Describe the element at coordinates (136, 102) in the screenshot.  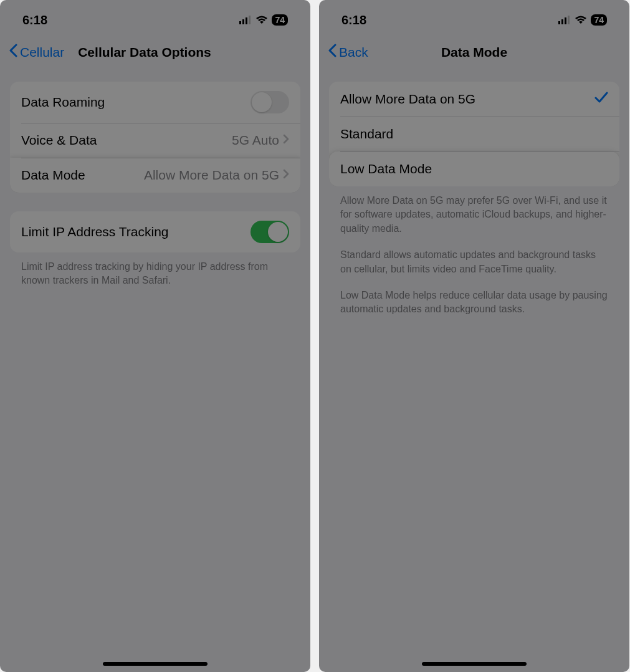
I see `row-label: Data Roaming` at that location.